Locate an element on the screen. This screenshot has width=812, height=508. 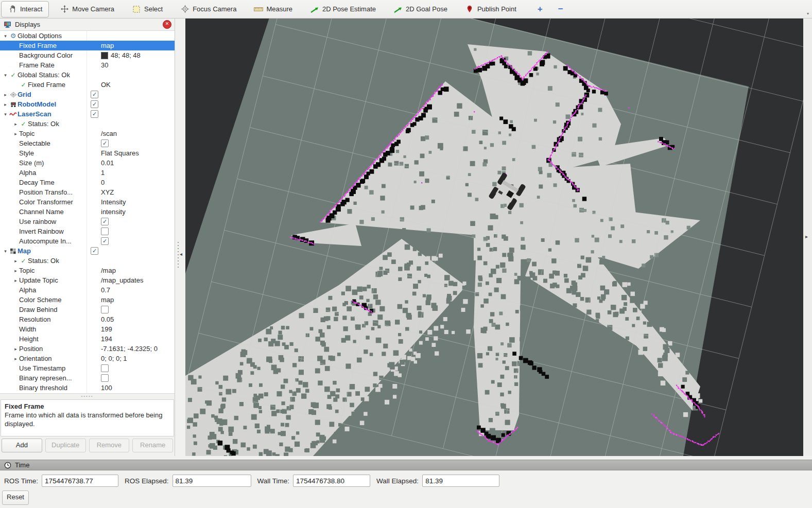
toolbar-overflow-icon: ▾ is located at coordinates (808, 13).